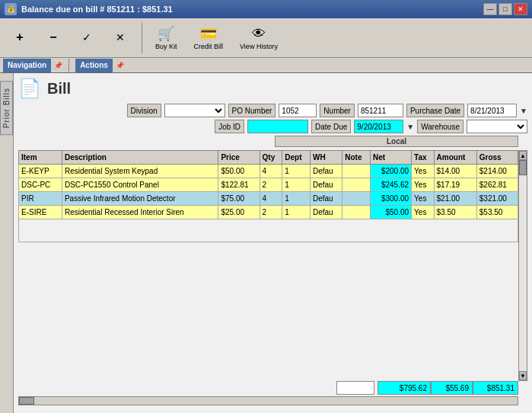 The image size is (532, 413). I want to click on col-item: Item, so click(41, 158).